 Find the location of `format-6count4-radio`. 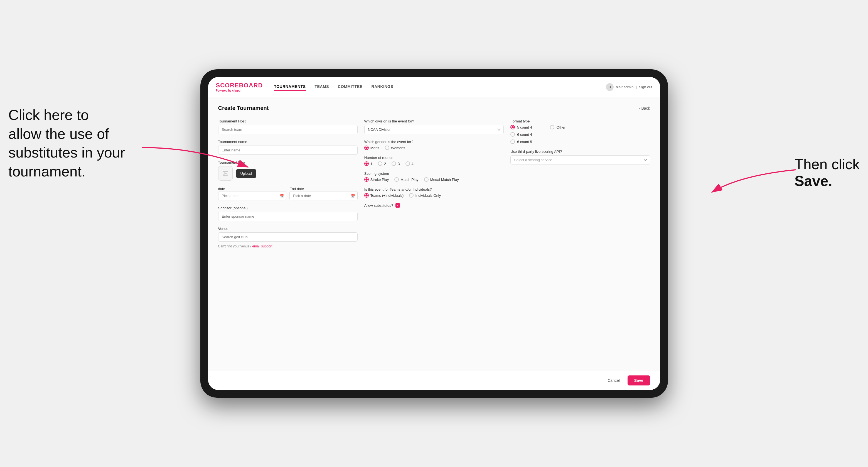

format-6count4-radio is located at coordinates (513, 134).